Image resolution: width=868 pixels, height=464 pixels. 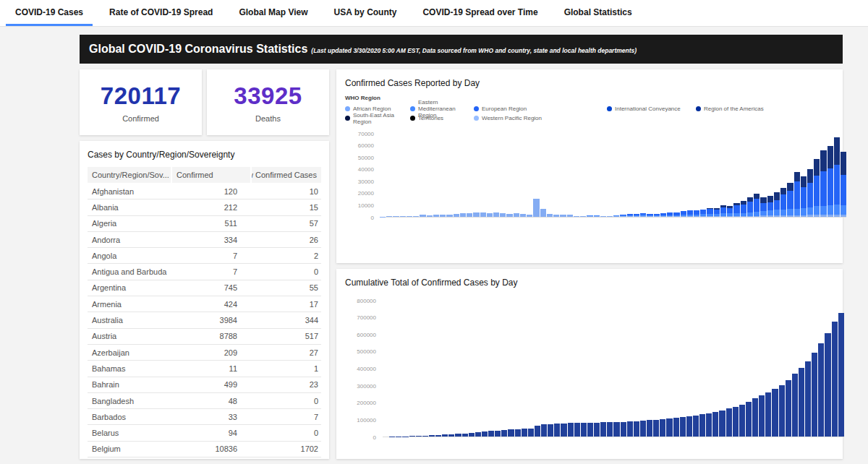 What do you see at coordinates (730, 108) in the screenshot?
I see `legend-item-region-of-the-americas: Region of the Americas` at bounding box center [730, 108].